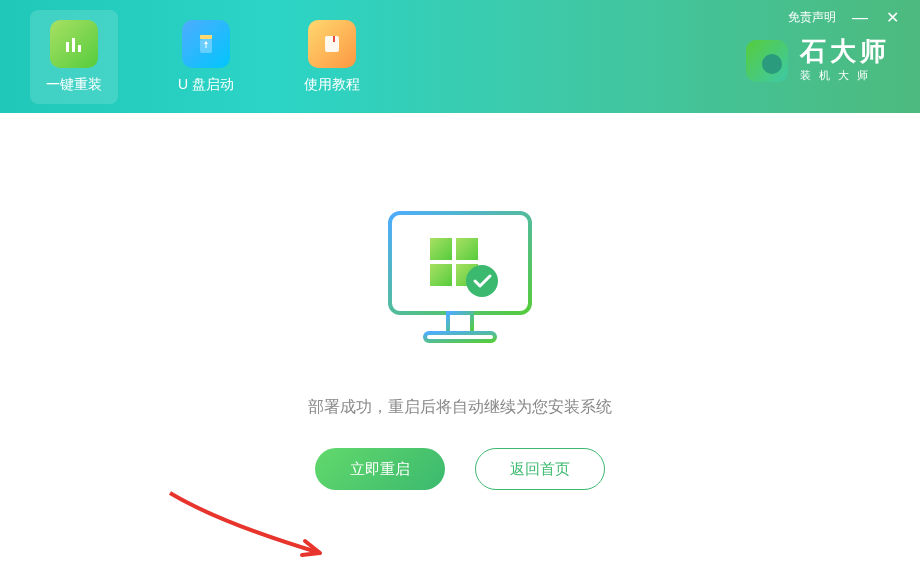 This screenshot has height=580, width=920. Describe the element at coordinates (206, 44) in the screenshot. I see `usb-icon` at that location.